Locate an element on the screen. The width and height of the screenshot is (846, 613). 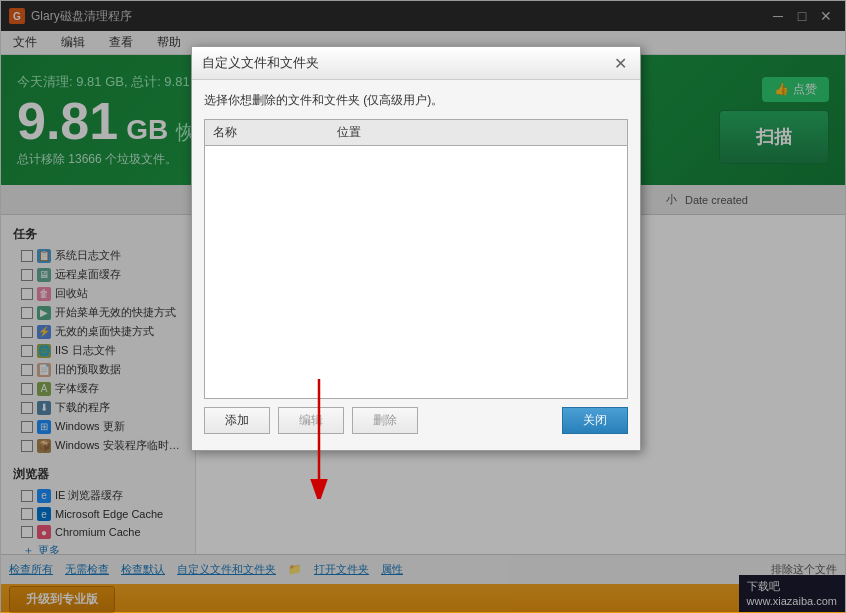
dialog-description: 选择你想删除的文件和文件夹 (仅高级用户)。 is located at coordinates (416, 100).